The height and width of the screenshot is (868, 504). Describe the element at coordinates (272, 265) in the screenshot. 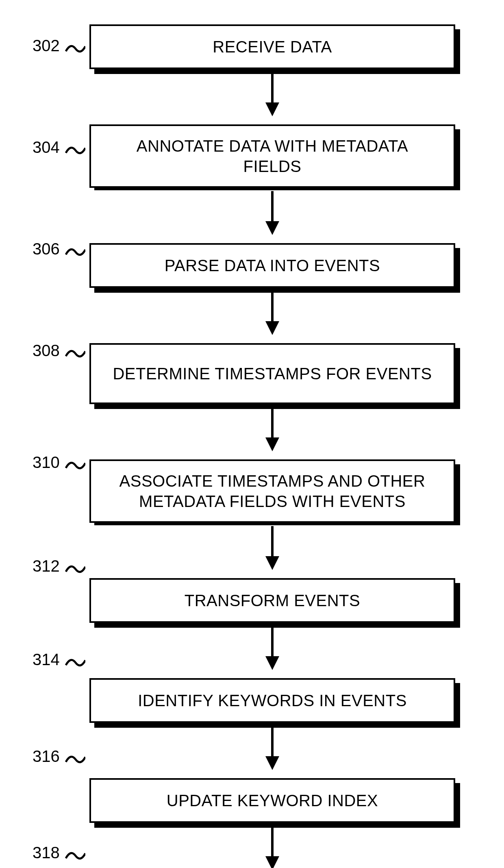

I see `step-306: PARSE DATA INTO EVENTS` at that location.